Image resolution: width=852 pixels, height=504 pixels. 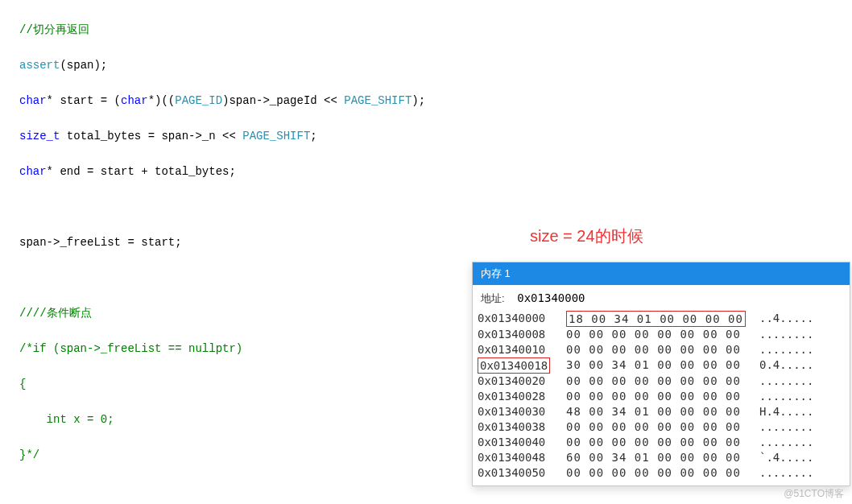 I want to click on watermark: @51CTO博客, so click(x=813, y=494).